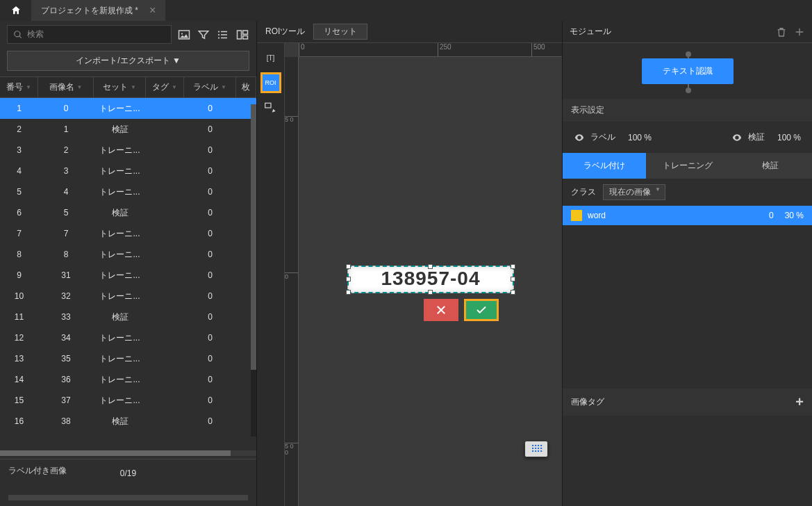 Image resolution: width=812 pixels, height=506 pixels. I want to click on reset-button: リセット, so click(340, 32).